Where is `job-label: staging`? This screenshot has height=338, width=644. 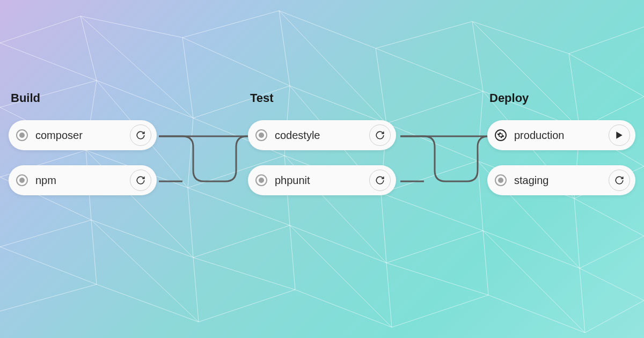
job-label: staging is located at coordinates (561, 180).